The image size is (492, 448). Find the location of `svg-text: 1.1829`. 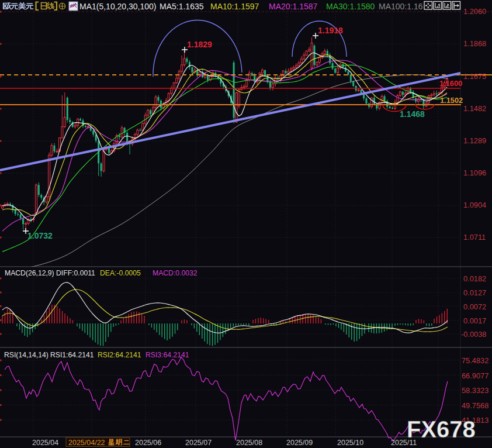

svg-text: 1.1829 is located at coordinates (200, 44).